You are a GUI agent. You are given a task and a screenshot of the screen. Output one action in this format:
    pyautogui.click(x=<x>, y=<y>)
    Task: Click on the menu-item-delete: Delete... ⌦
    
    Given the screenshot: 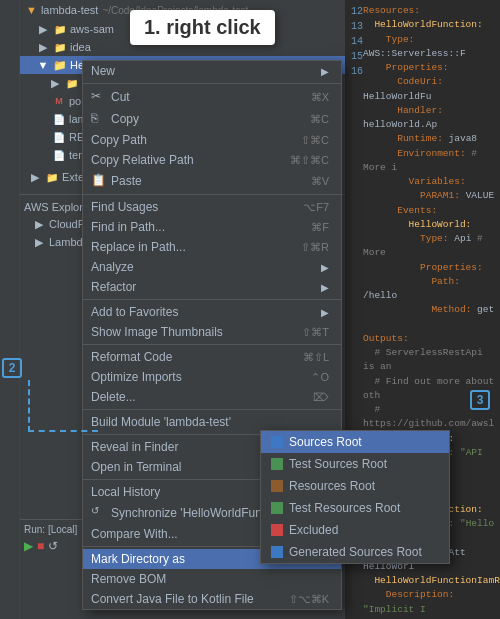 What is the action you would take?
    pyautogui.click(x=212, y=397)
    